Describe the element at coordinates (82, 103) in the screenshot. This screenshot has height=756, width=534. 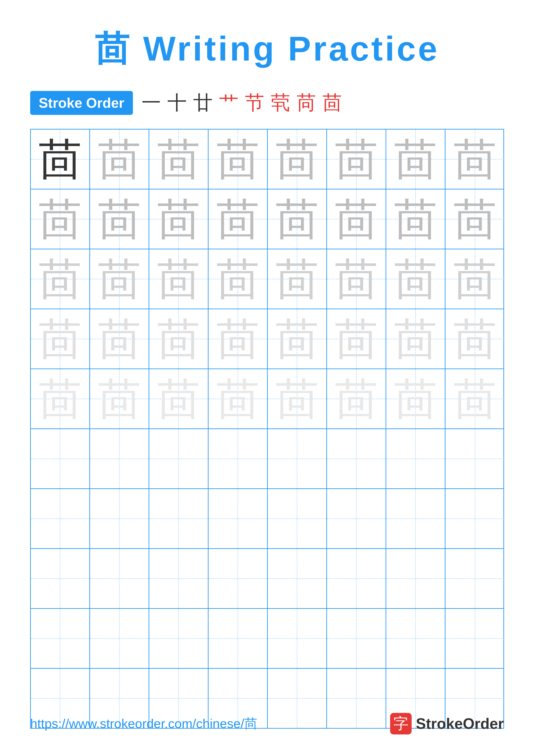
I see `stroke-order-badge: Stroke Order` at that location.